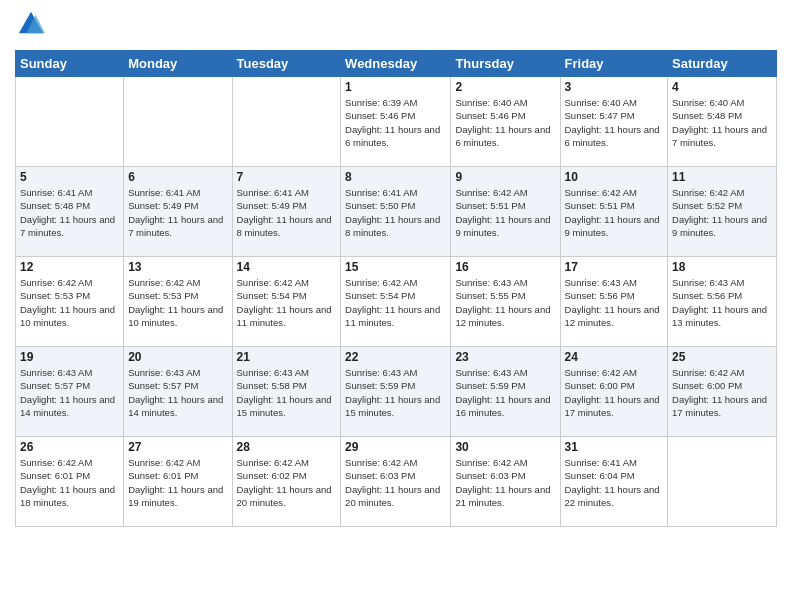  What do you see at coordinates (722, 212) in the screenshot?
I see `day-cell: 11Sunrise: 6:42 AM Sunset: 5:52 PM Dayli…` at bounding box center [722, 212].